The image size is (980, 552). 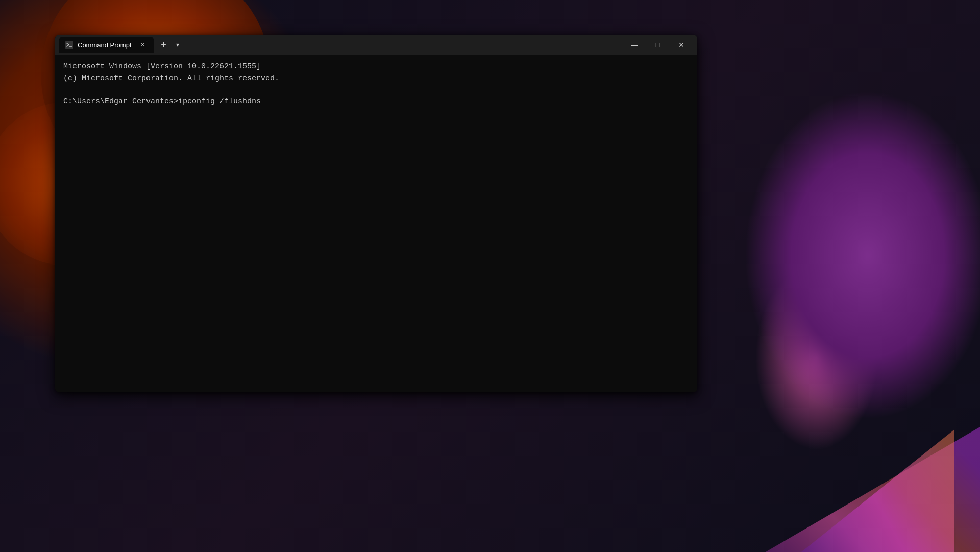 What do you see at coordinates (142, 45) in the screenshot?
I see `tab-close-button: ×` at bounding box center [142, 45].